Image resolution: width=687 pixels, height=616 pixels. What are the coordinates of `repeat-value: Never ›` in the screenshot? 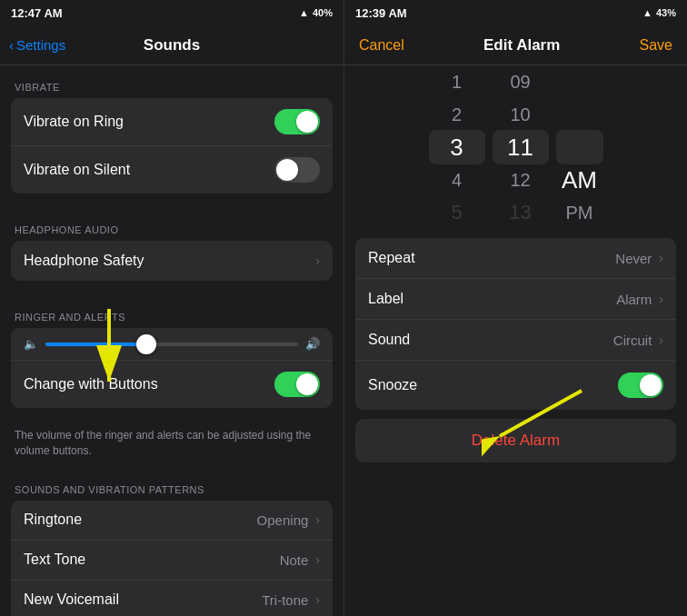 It's located at (640, 258).